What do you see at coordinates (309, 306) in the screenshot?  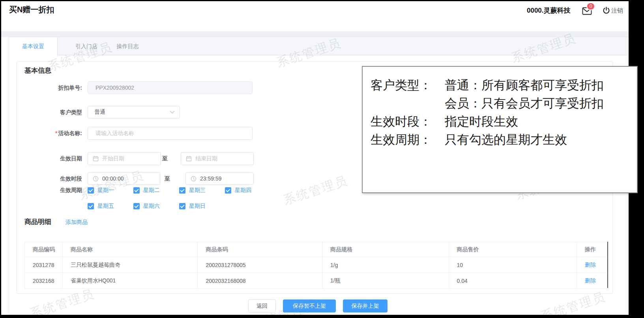 I see `save-offline-button: 保存暂不上架` at bounding box center [309, 306].